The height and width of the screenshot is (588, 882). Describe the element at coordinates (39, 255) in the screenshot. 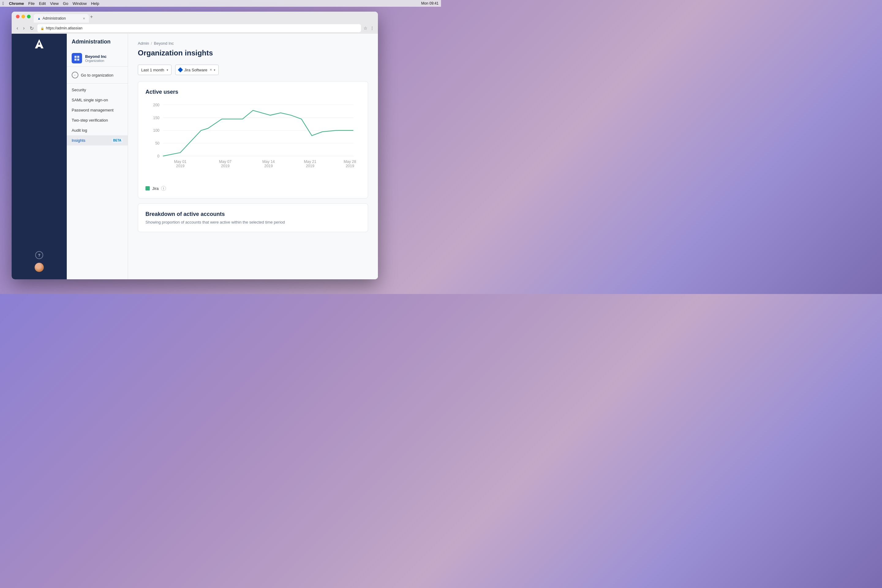

I see `help-icon: ?` at that location.